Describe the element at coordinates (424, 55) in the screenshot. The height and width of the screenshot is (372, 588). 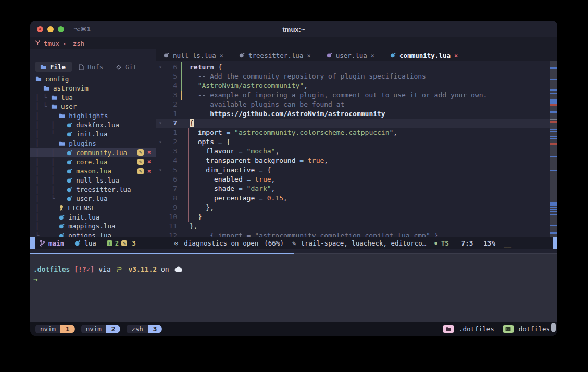
I see `buffer-tab-community-lua: community.lua×` at that location.